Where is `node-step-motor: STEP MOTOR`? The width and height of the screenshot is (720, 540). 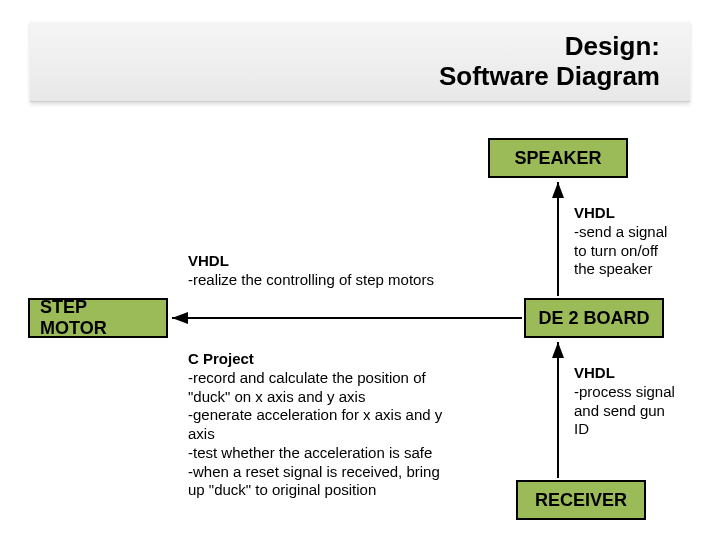 node-step-motor: STEP MOTOR is located at coordinates (98, 318).